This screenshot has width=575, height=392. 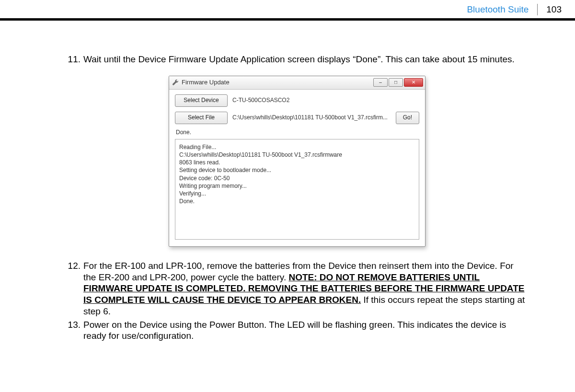 I want to click on close-button: ✕, so click(x=414, y=82).